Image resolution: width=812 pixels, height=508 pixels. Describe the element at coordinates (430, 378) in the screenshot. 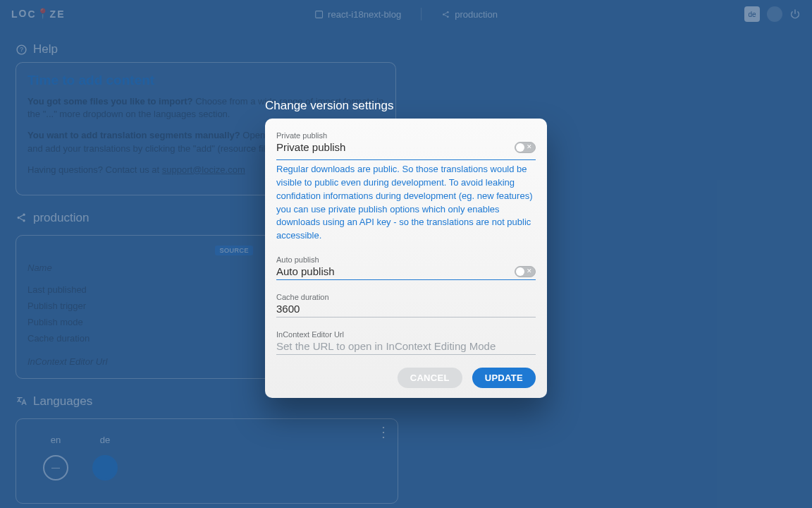

I see `cancel-button: CANCEL` at that location.